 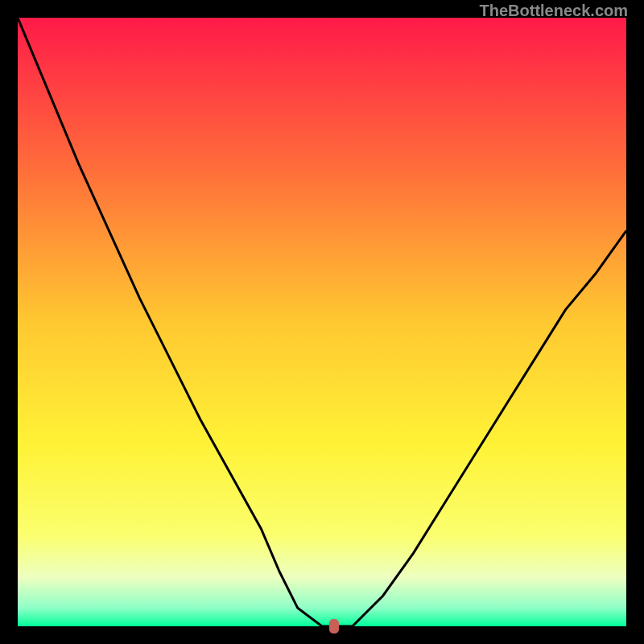 I want to click on chart-marker, so click(x=334, y=626).